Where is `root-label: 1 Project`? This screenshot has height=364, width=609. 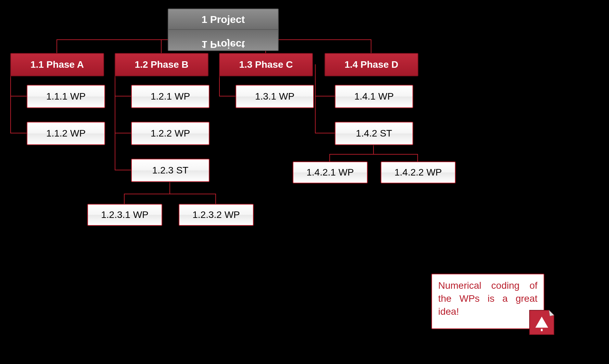 root-label: 1 Project is located at coordinates (223, 20).